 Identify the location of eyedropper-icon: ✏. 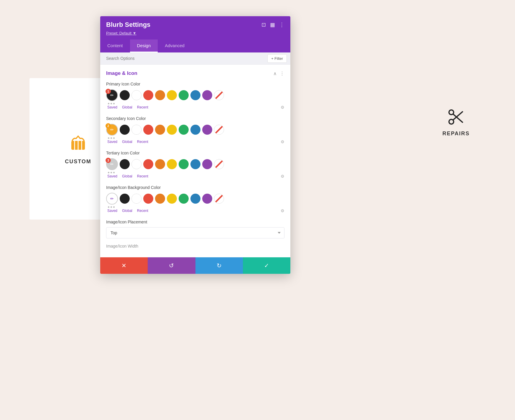
(112, 199).